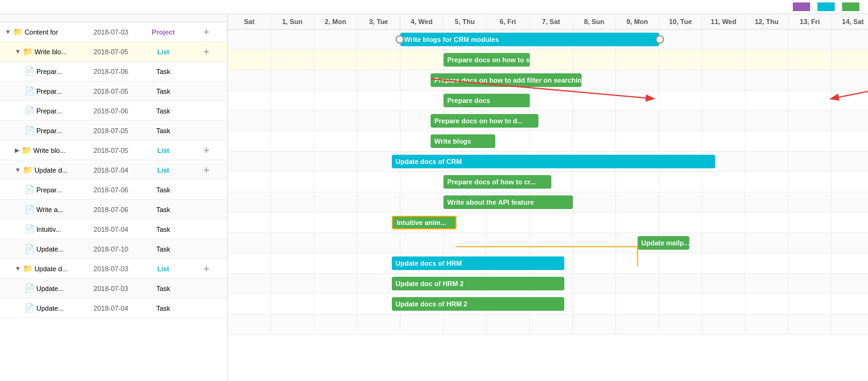  What do you see at coordinates (530, 39) in the screenshot?
I see `gantt-bar: Write blogs for CRM modules` at bounding box center [530, 39].